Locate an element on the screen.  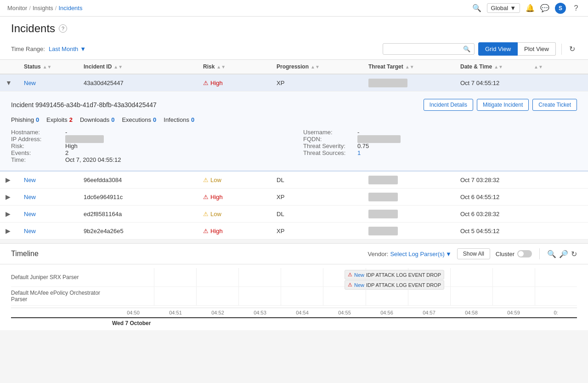
zoom-in-icon: 🔍 is located at coordinates (552, 254).